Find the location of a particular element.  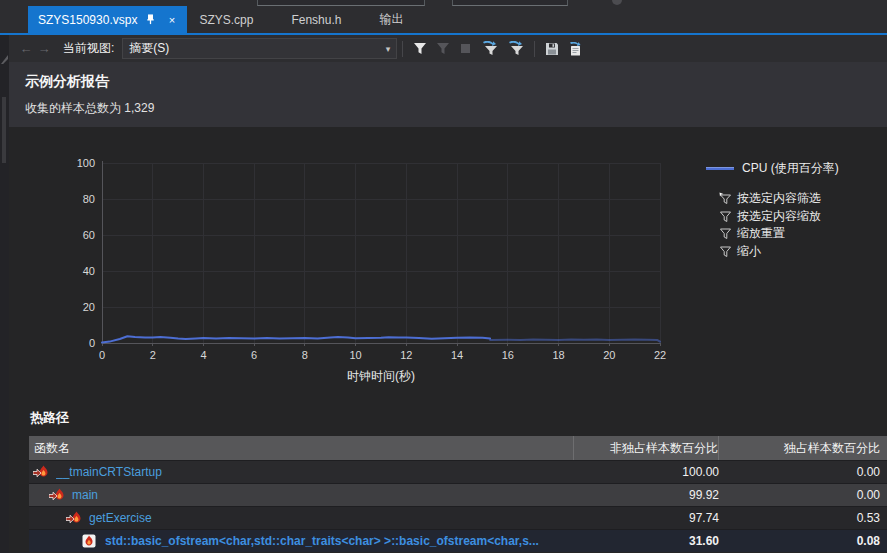

export-filter-icon is located at coordinates (516, 48).